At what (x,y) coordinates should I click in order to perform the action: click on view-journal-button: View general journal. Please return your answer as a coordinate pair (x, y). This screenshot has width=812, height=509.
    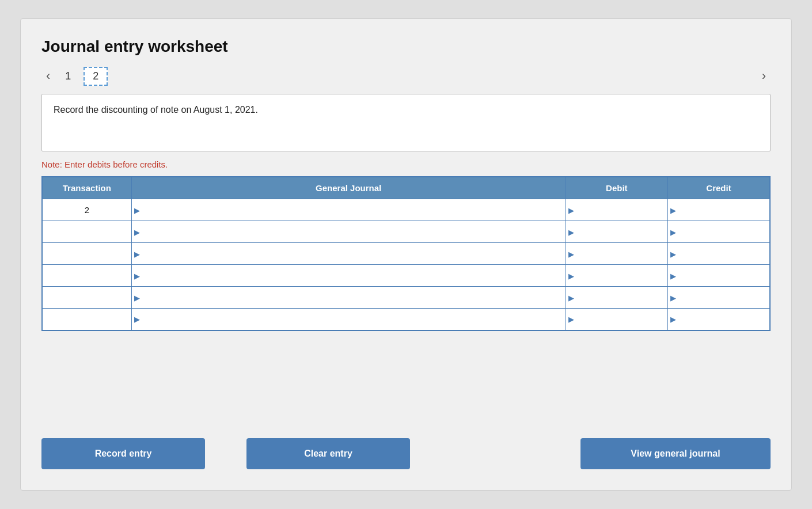
    Looking at the image, I should click on (676, 454).